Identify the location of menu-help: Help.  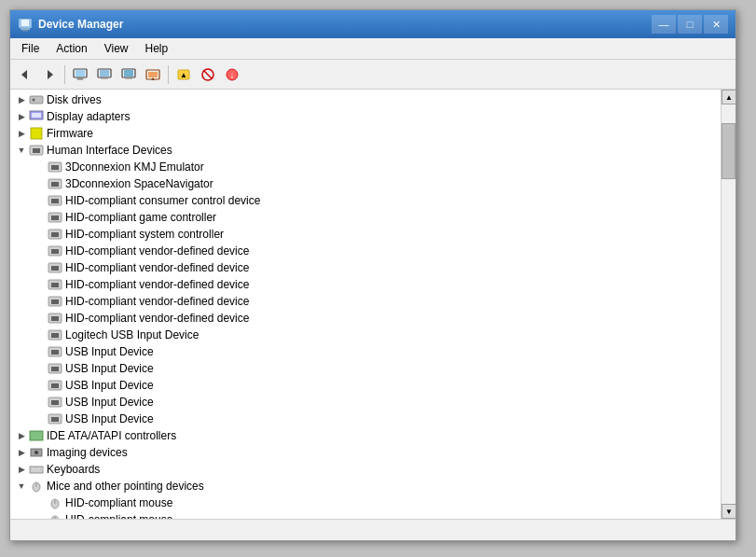
(157, 49).